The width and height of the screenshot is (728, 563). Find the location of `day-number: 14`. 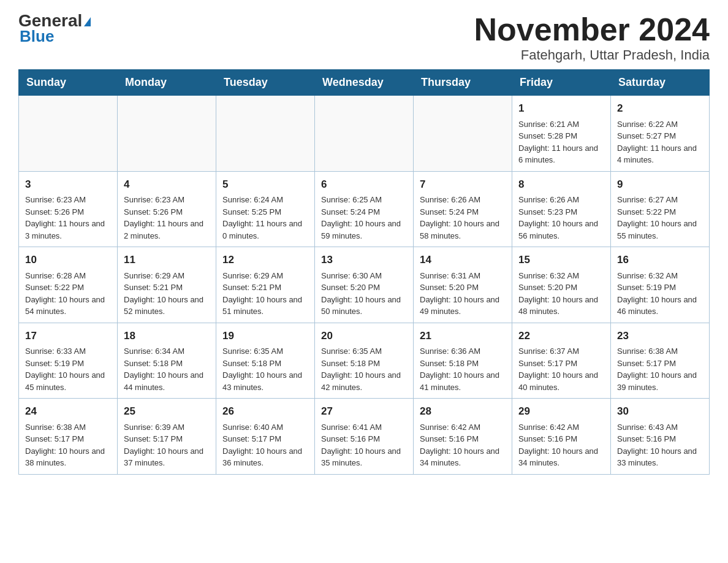

day-number: 14 is located at coordinates (463, 260).